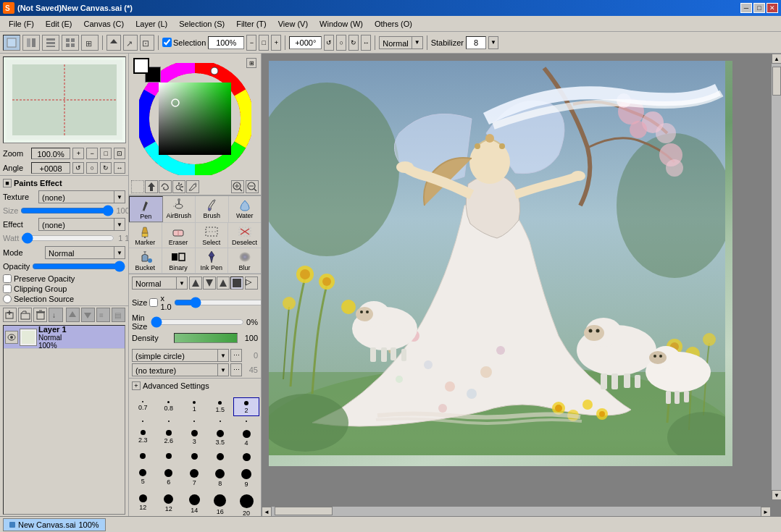 Image resolution: width=781 pixels, height=532 pixels. Describe the element at coordinates (195, 386) in the screenshot. I see `advanced-settings-header: + Advanced Settings` at that location.